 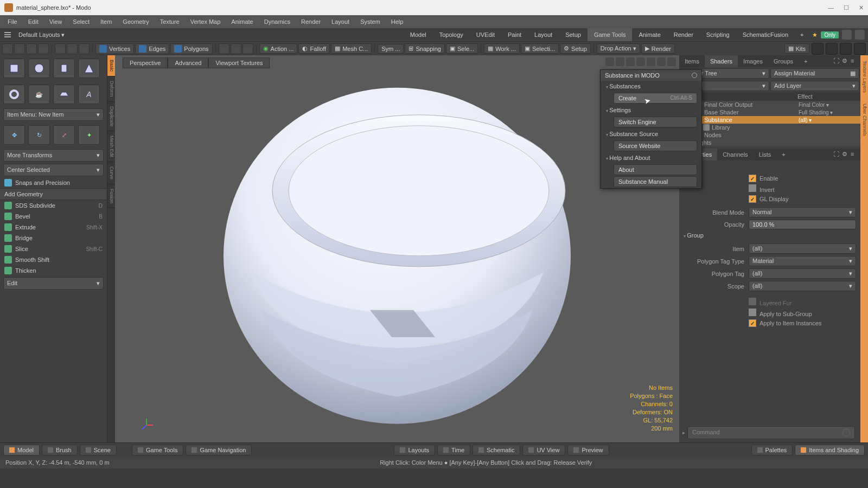 What do you see at coordinates (496, 450) in the screenshot?
I see `bb-schematic: Schematic` at bounding box center [496, 450].